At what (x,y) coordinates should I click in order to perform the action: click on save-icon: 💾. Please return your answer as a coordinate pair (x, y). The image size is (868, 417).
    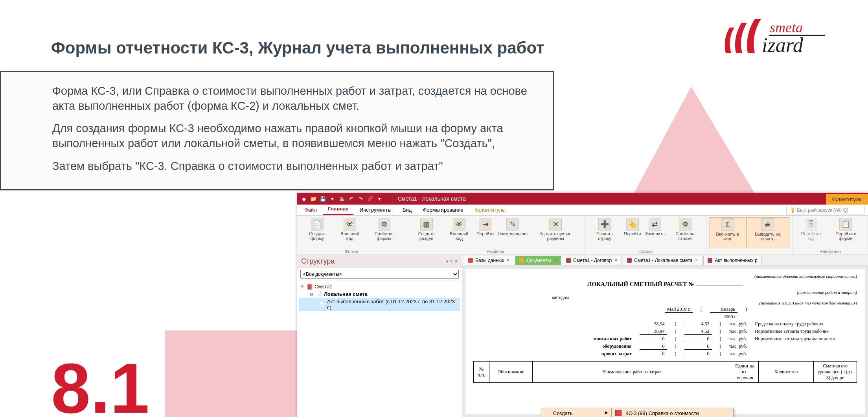
    Looking at the image, I should click on (323, 199).